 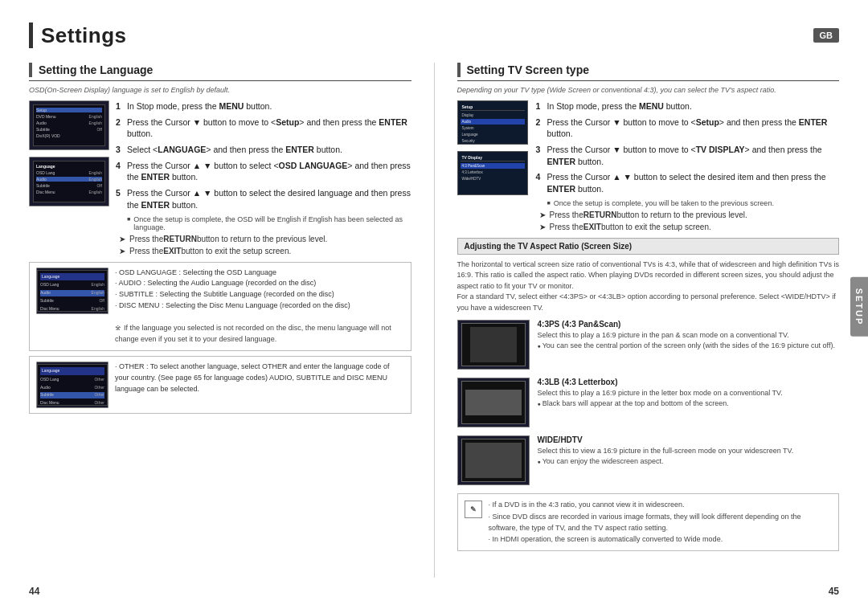 I want to click on screen2-row-5: Disc Menu English, so click(x=69, y=192).